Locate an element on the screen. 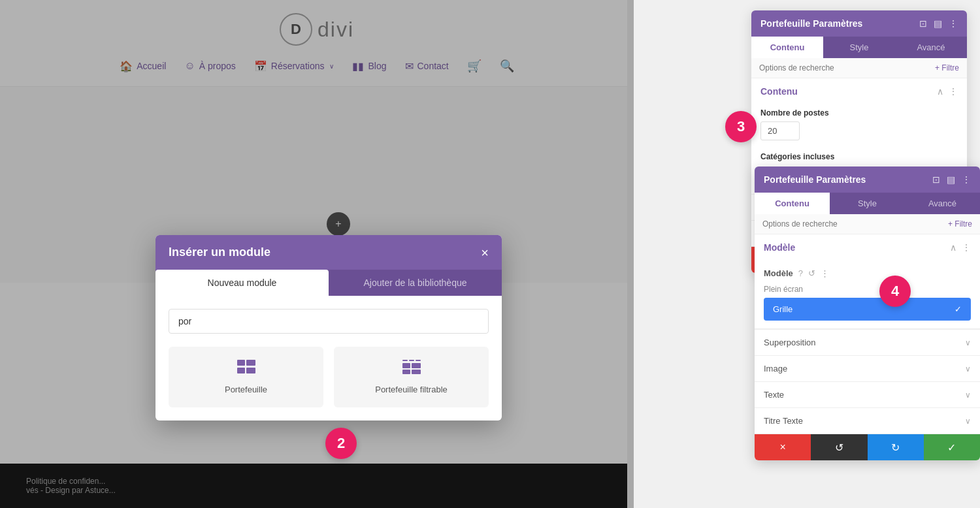 The height and width of the screenshot is (508, 980). panel1-header: Portefeuille Paramètres ⊡ ▤ ⋮ is located at coordinates (859, 24).